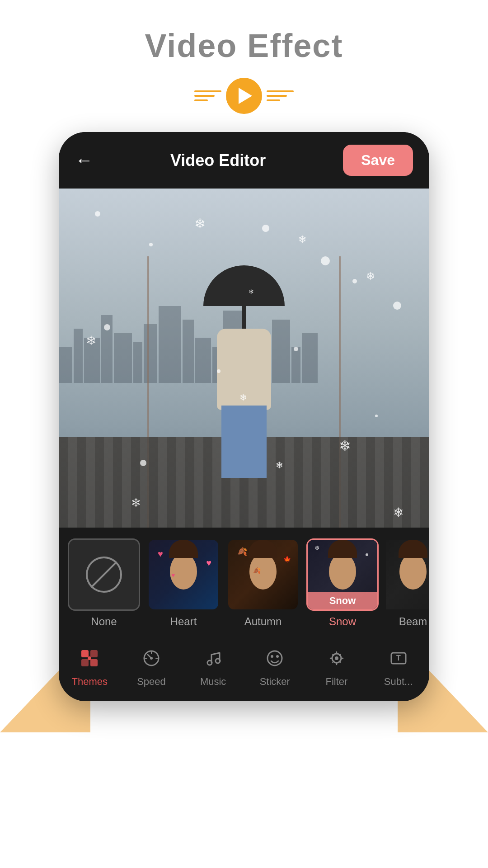 The width and height of the screenshot is (488, 868). Describe the element at coordinates (183, 622) in the screenshot. I see `effect-label-heart: Heart` at that location.